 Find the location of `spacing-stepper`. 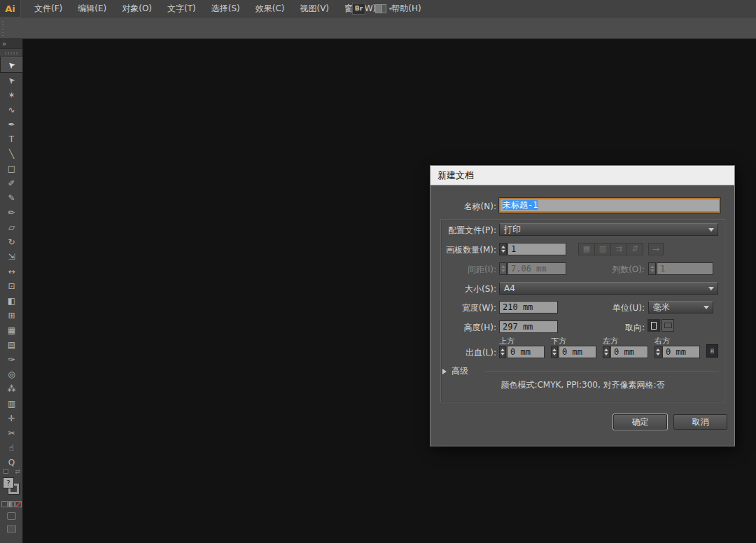

spacing-stepper is located at coordinates (503, 269).